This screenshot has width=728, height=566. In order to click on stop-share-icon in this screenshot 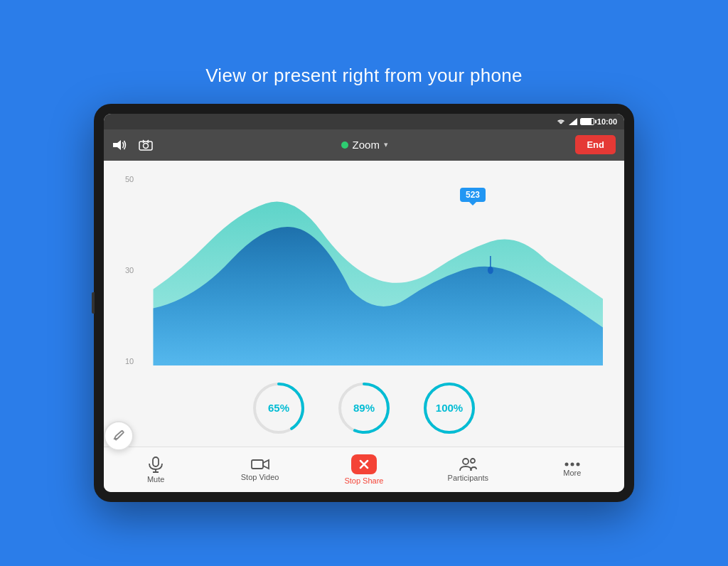, I will do `click(364, 464)`.